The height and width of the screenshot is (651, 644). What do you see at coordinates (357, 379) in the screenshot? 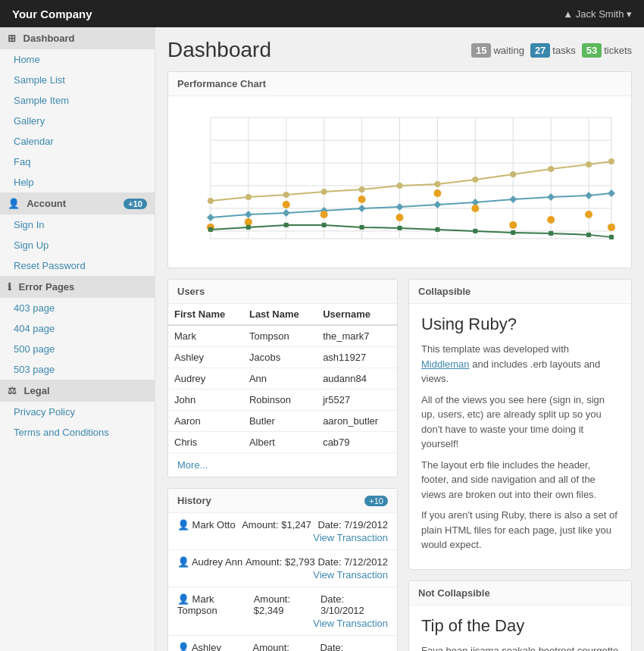
I see `cell-username: audann84` at bounding box center [357, 379].